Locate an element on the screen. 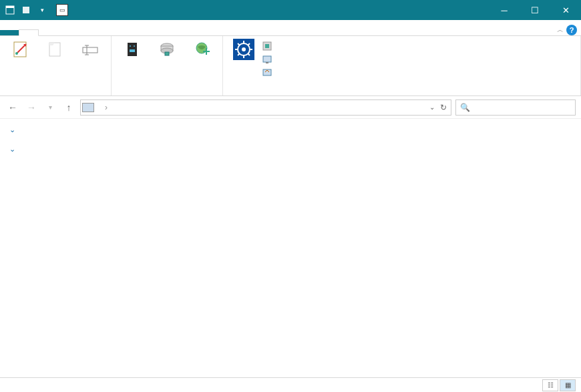 This screenshot has height=392, width=581. nav-forward-button: → is located at coordinates (31, 108).